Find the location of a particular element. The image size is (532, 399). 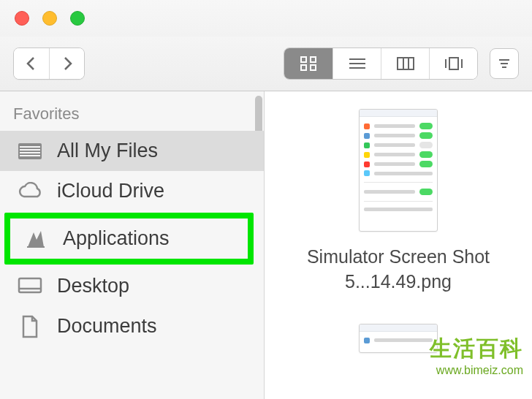

nav-group is located at coordinates (49, 64).